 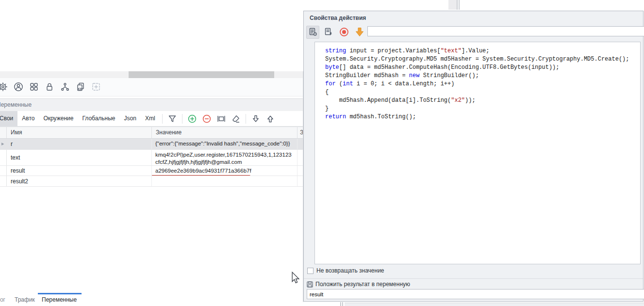 I want to click on value-column-header: Значение, so click(x=225, y=133).